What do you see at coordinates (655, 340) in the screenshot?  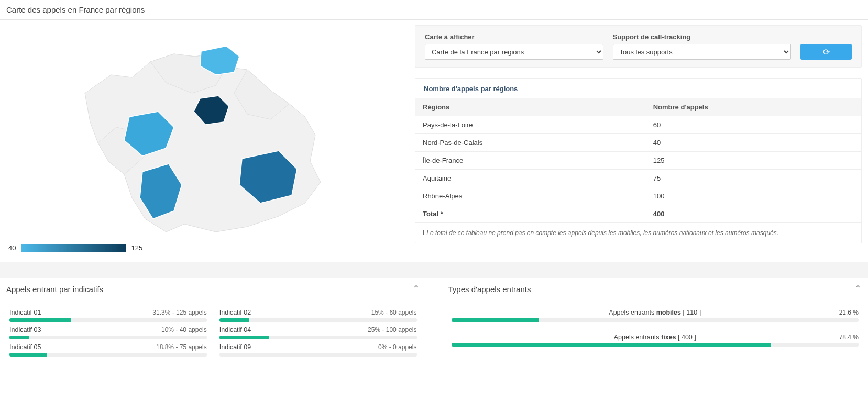 I see `type-fixes-row: Appels entrants fixes [ 400 ] 78.4 %` at bounding box center [655, 340].